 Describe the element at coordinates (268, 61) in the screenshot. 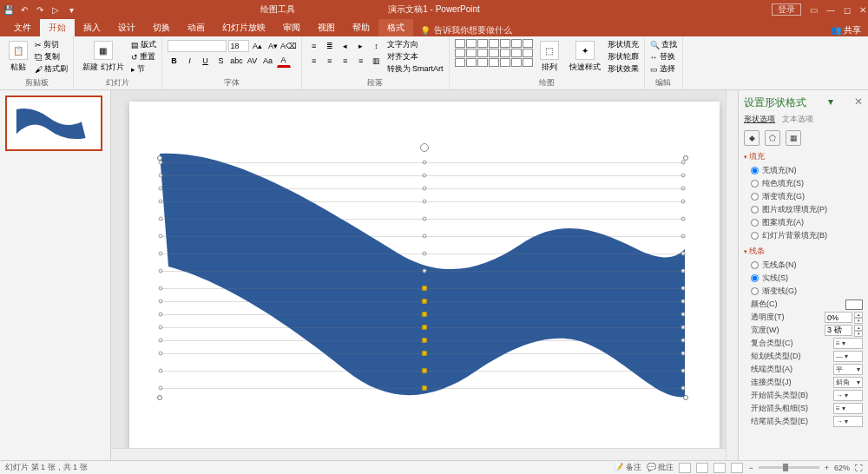

I see `change-case-button: Aa` at that location.